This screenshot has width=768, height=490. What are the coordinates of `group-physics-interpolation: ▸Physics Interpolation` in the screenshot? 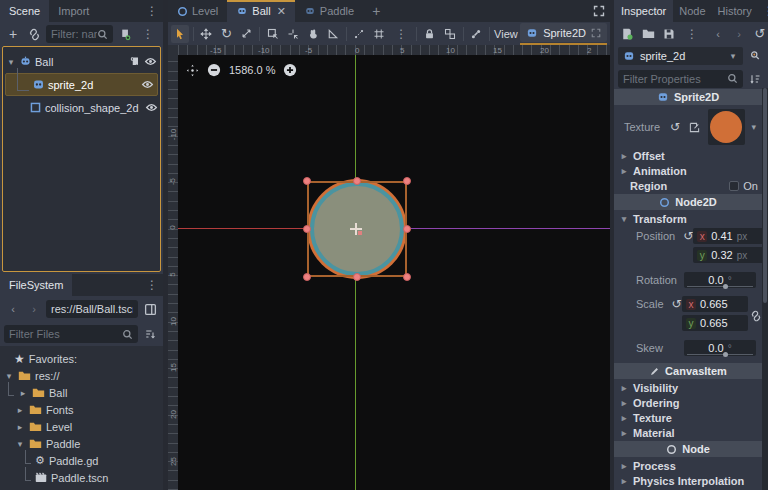 It's located at (688, 480).